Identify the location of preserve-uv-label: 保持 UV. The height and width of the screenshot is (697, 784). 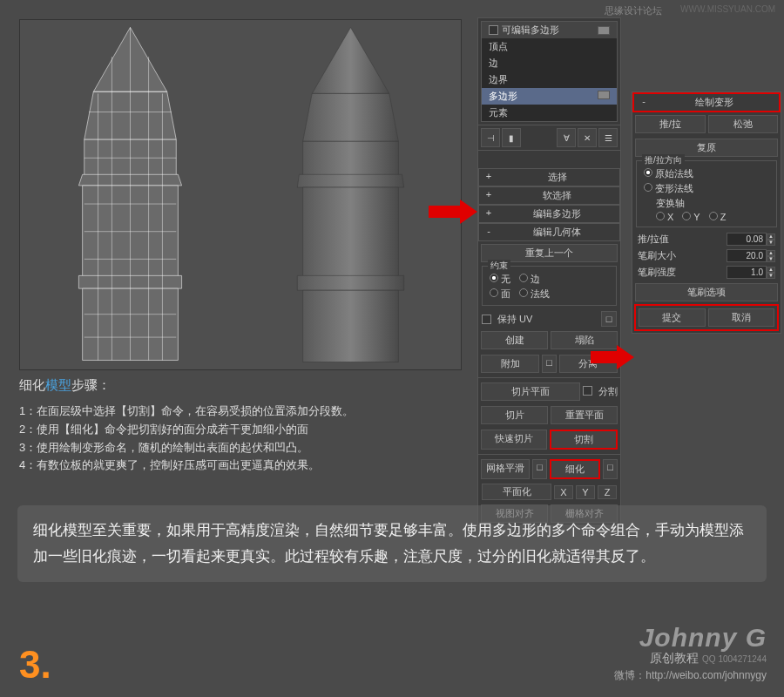
(515, 319).